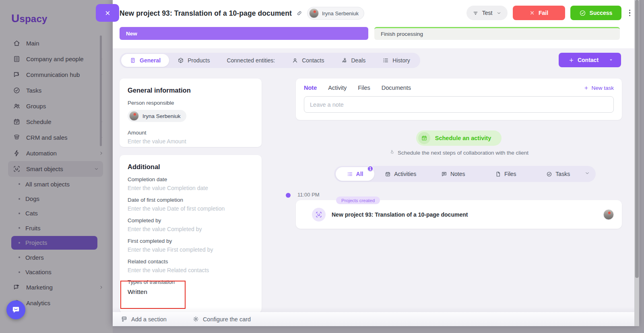 The width and height of the screenshot is (644, 333). Describe the element at coordinates (133, 60) in the screenshot. I see `document-icon` at that location.